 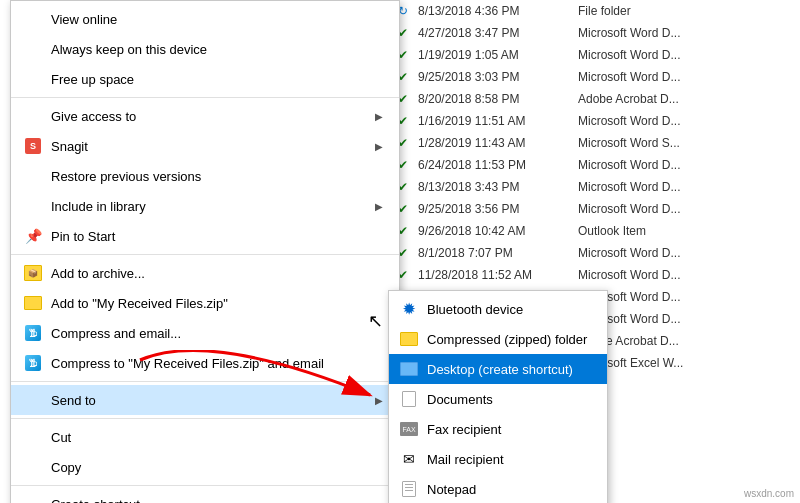 I want to click on file-list-item: ✔8/13/2018 3:43 PMMicrosoft Word D..., so click(x=595, y=187).